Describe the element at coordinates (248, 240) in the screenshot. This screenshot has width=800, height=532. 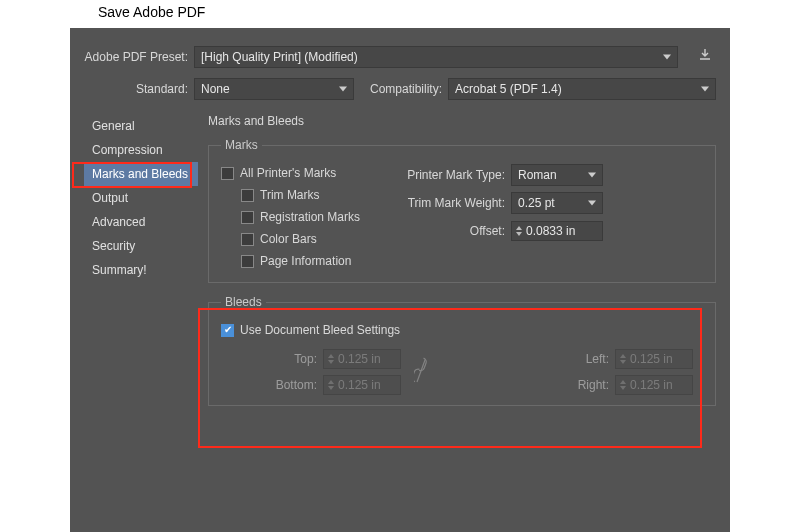
I see `color-bars-checkbox` at that location.